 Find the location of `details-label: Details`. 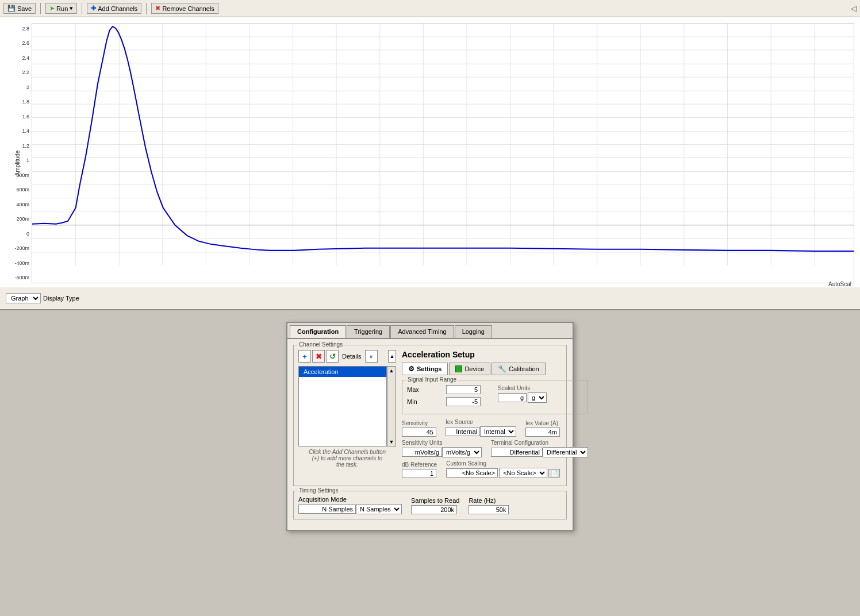

details-label: Details is located at coordinates (352, 356).